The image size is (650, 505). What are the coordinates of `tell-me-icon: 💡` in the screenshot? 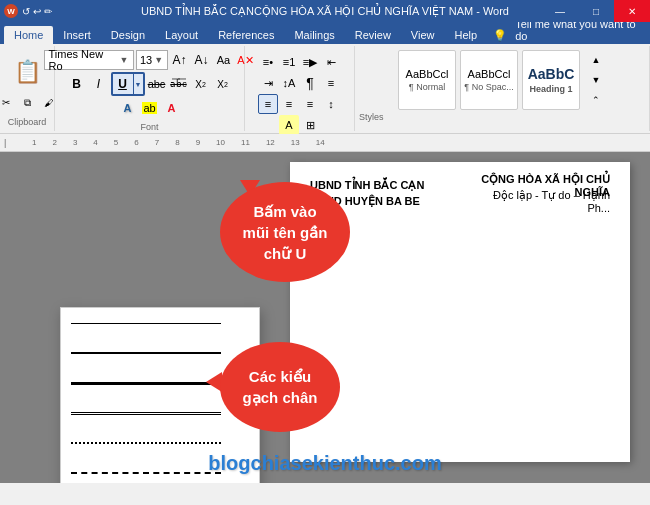 It's located at (500, 36).